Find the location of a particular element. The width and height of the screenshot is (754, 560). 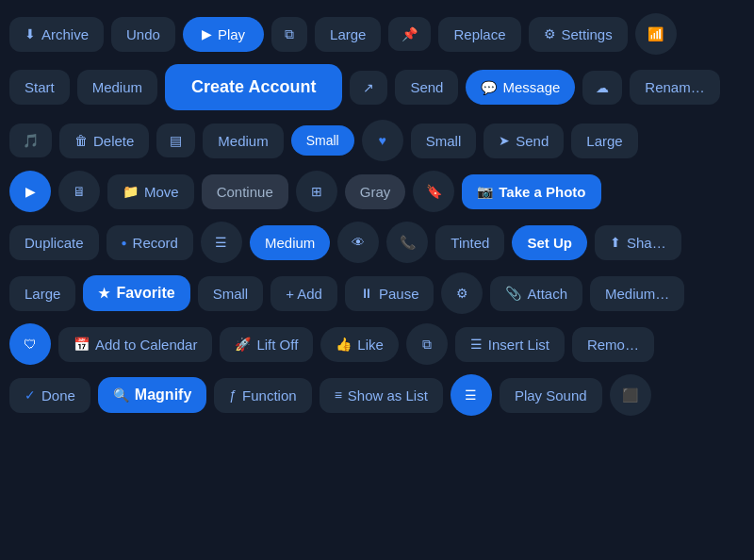

archive-button: ⬇ Archive is located at coordinates (57, 34).